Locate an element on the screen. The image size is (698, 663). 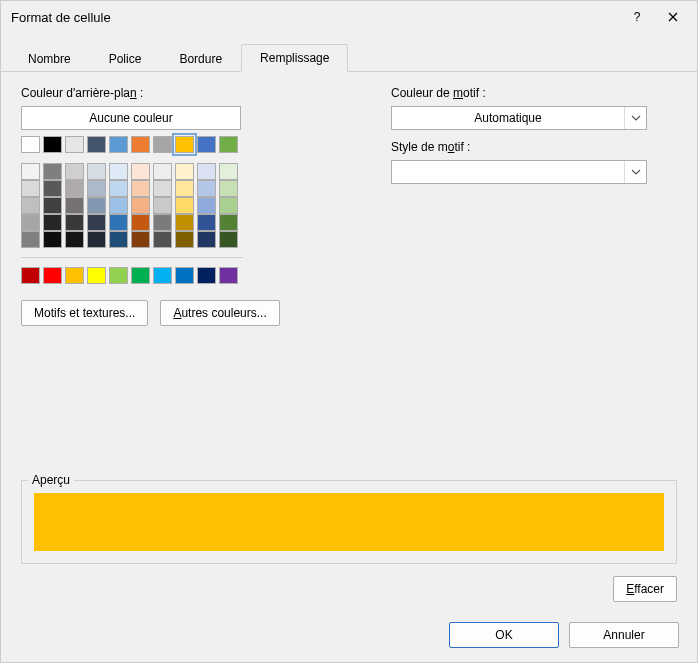
pattern-style-select is located at coordinates (519, 172).